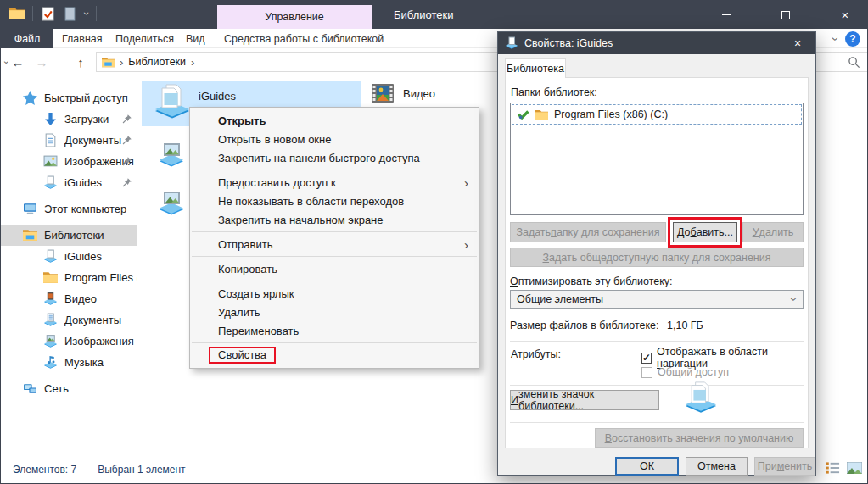  What do you see at coordinates (69, 161) in the screenshot?
I see `sidebar-item-pictures: Изображения` at bounding box center [69, 161].